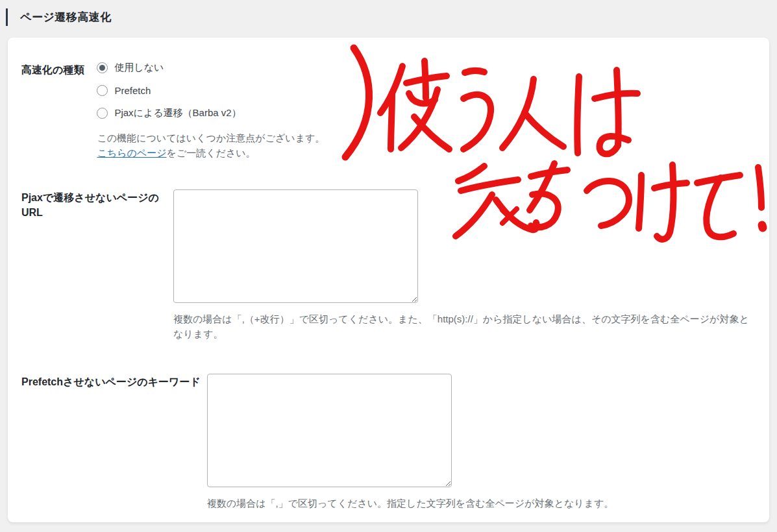 The image size is (777, 532). Describe the element at coordinates (425, 91) in the screenshot. I see `radio-option-prefetch: Prefetch` at that location.